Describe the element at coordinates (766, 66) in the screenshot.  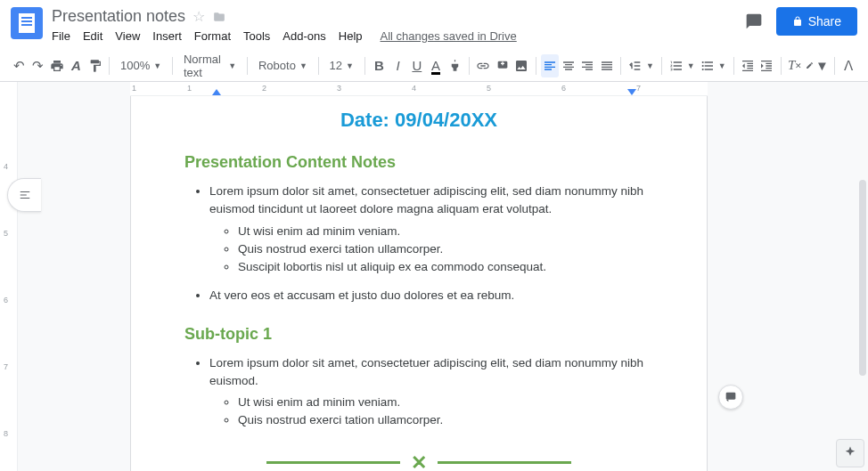
I see `increase-indent-button` at that location.